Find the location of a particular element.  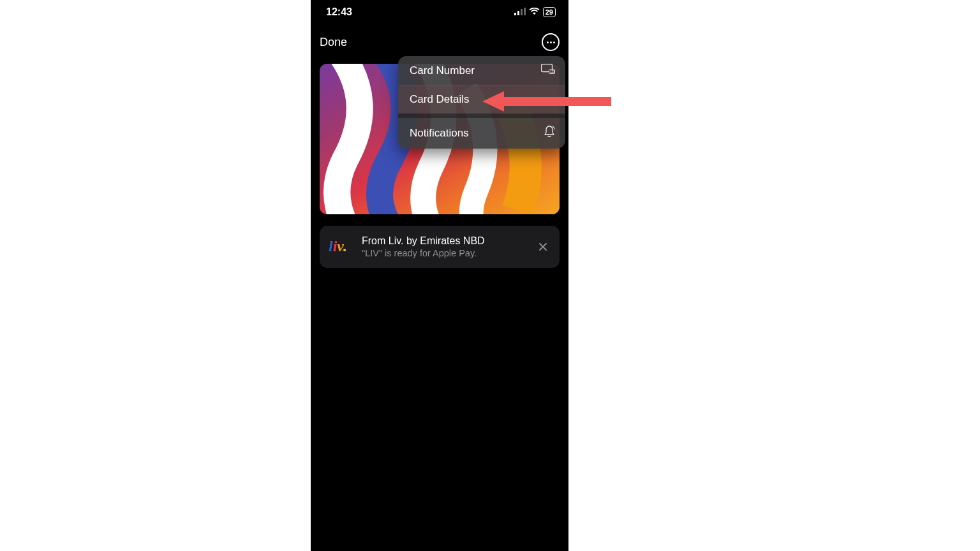

card-last-digits: 17 is located at coordinates (339, 200).